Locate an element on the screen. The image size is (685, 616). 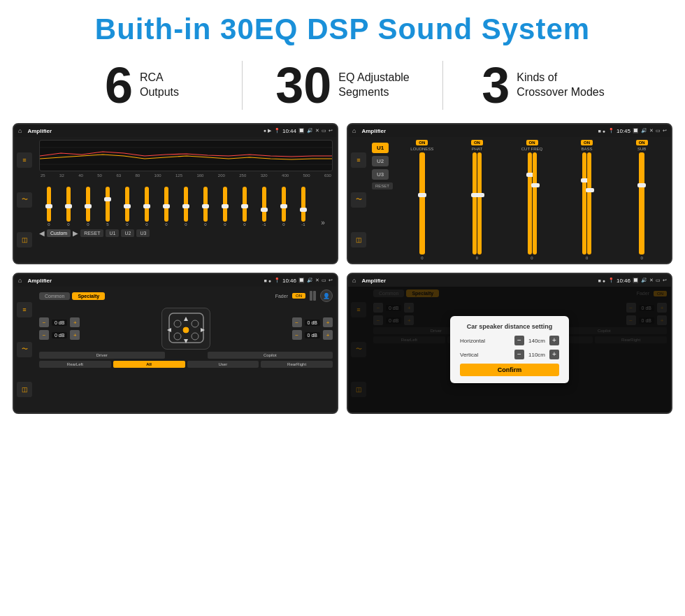
phat-on-btn: ON is located at coordinates (477, 143).